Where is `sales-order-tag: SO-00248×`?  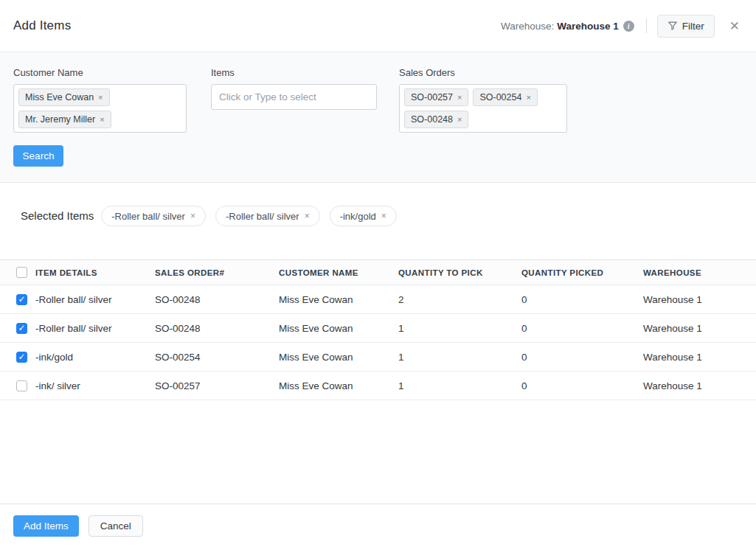 sales-order-tag: SO-00248× is located at coordinates (437, 119).